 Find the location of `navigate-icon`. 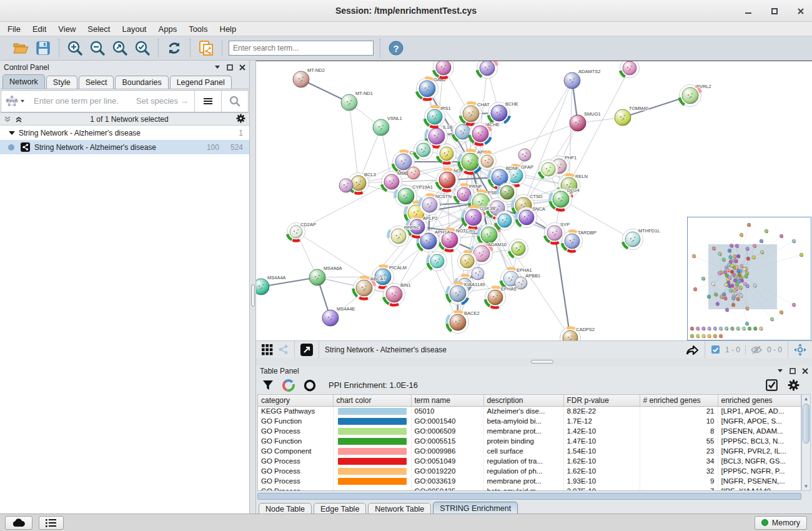

navigate-icon is located at coordinates (800, 350).